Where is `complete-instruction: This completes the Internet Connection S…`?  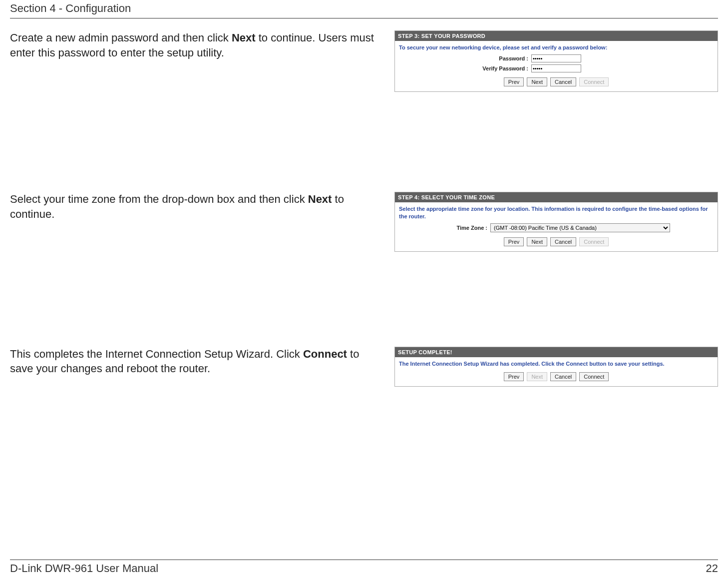
complete-instruction: This completes the Internet Connection S… is located at coordinates (195, 362).